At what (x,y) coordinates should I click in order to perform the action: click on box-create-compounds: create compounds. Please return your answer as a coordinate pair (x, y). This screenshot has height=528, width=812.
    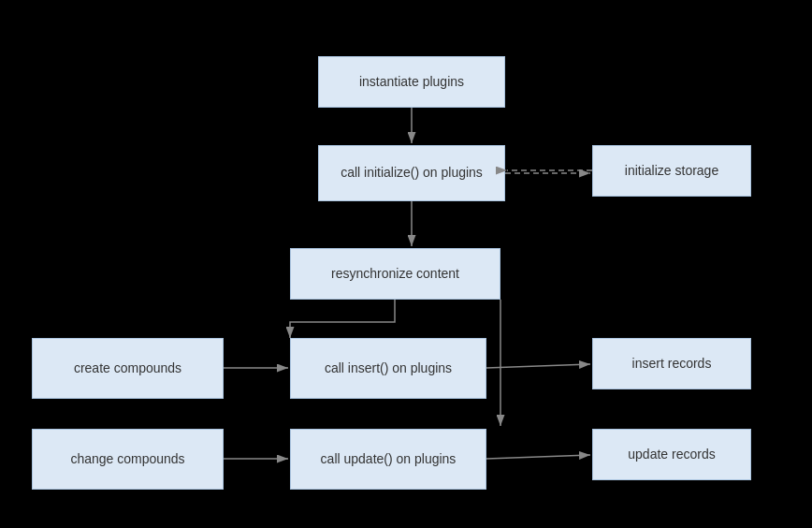
    Looking at the image, I should click on (127, 369).